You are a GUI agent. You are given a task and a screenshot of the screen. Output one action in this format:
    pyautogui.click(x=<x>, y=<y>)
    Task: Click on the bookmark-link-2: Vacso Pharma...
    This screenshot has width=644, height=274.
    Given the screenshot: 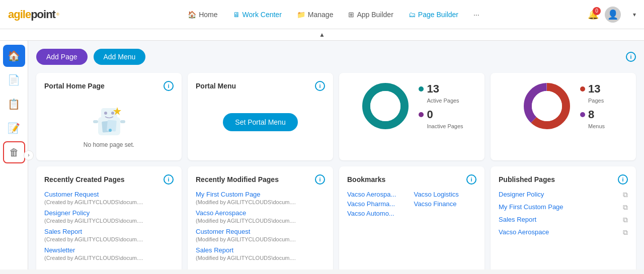 What is the action you would take?
    pyautogui.click(x=378, y=204)
    